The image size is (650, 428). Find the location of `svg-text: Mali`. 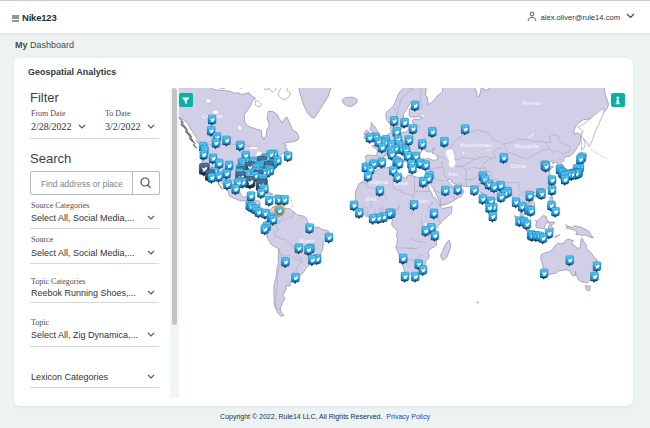

svg-text: Mali is located at coordinates (370, 199).